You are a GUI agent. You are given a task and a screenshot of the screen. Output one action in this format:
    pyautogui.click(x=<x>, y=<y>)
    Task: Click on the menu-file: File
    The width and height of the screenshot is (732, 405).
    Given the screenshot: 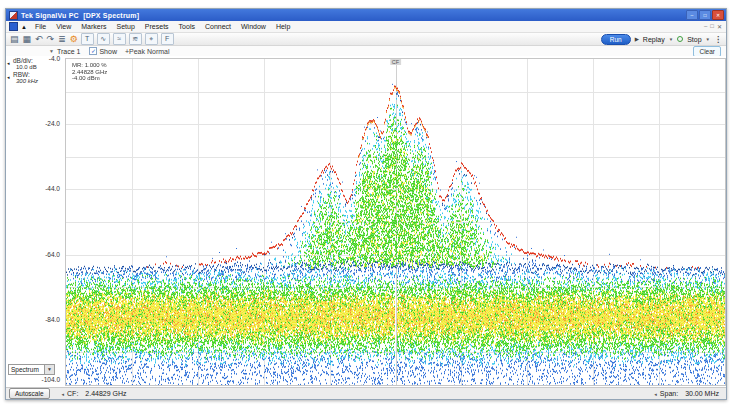 What is the action you would take?
    pyautogui.click(x=40, y=26)
    